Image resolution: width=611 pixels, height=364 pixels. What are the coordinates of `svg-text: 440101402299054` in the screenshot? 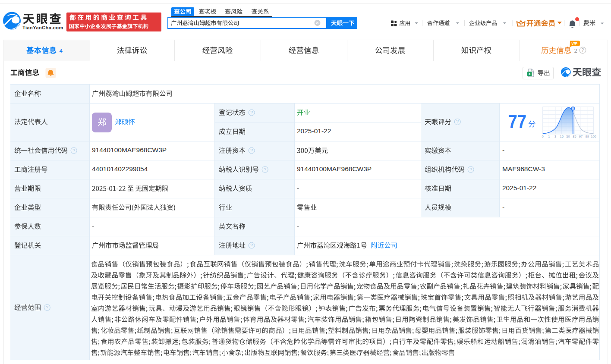 It's located at (120, 169).